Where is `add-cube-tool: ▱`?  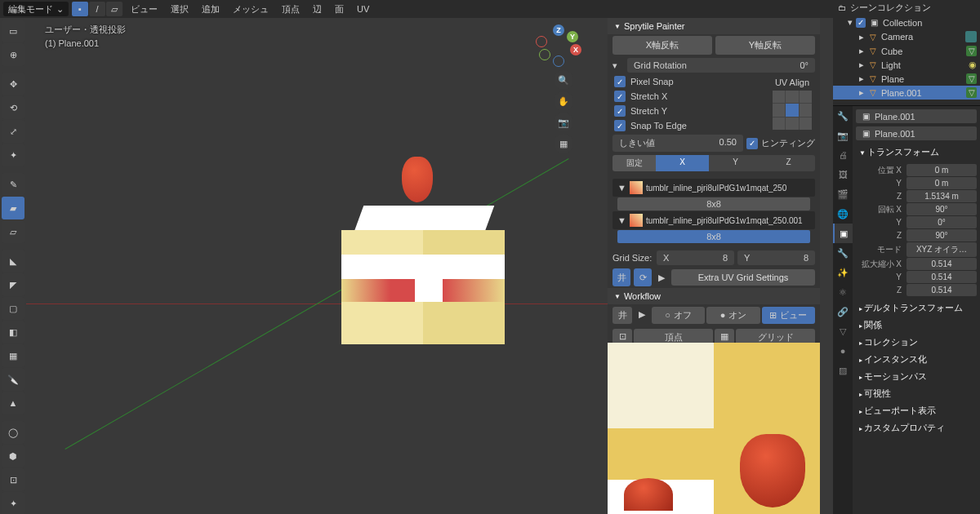
add-cube-tool: ▱ is located at coordinates (13, 232).